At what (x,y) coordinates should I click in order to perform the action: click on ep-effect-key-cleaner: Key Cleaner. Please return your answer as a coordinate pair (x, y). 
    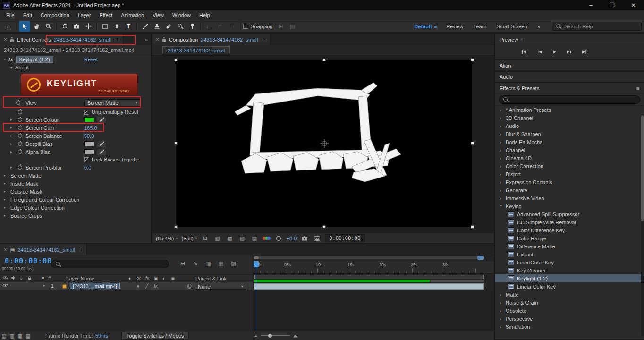
    Looking at the image, I should click on (569, 270).